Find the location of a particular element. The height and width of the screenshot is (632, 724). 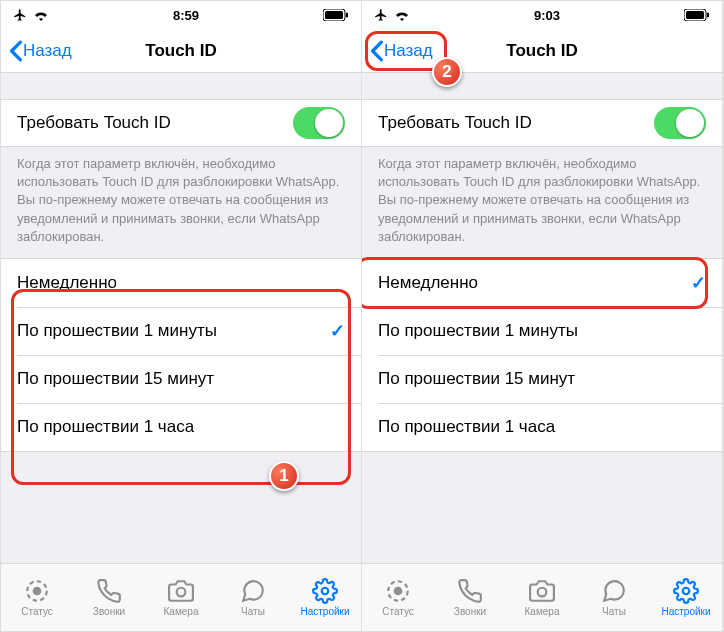

annotation-badge-2: 2 is located at coordinates (447, 72).